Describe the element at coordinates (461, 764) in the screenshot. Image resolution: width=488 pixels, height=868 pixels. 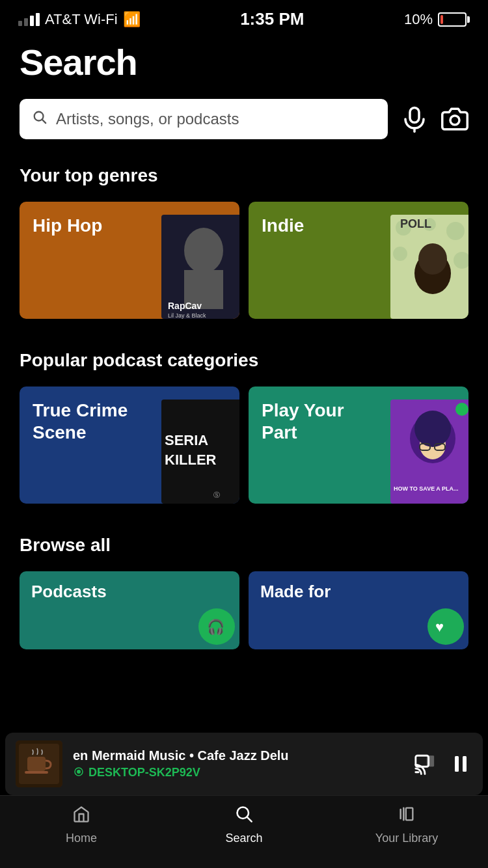
I see `pause-button` at that location.